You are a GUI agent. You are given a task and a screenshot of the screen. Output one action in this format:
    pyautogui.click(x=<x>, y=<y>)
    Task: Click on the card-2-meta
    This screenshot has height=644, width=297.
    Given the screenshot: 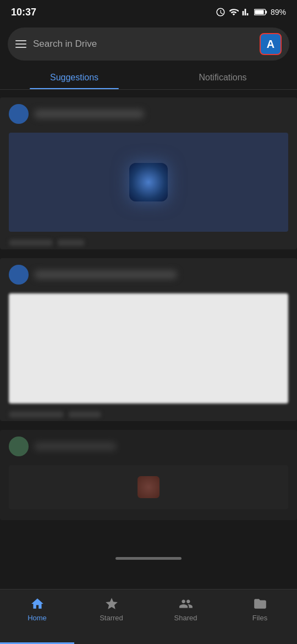 What is the action you would take?
    pyautogui.click(x=148, y=411)
    